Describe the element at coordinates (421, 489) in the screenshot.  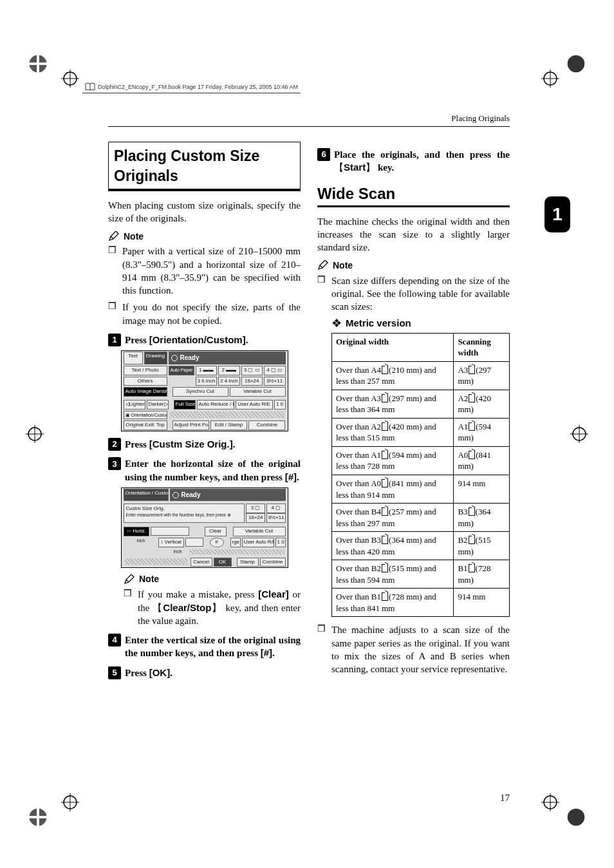
I see `table-row: Over than A0(841 mm) and less than 914 m…` at that location.